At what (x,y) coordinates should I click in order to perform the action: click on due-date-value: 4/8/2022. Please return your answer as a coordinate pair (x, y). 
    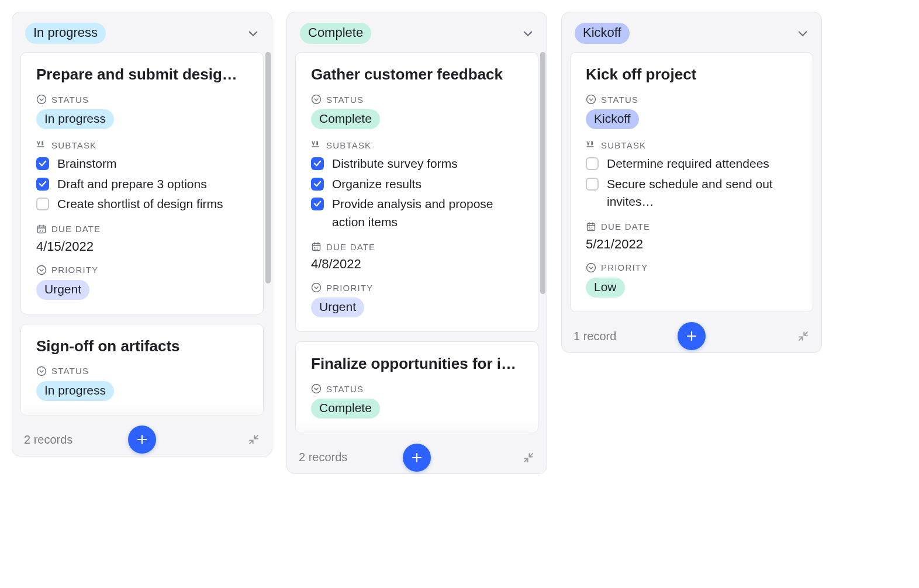
    Looking at the image, I should click on (417, 264).